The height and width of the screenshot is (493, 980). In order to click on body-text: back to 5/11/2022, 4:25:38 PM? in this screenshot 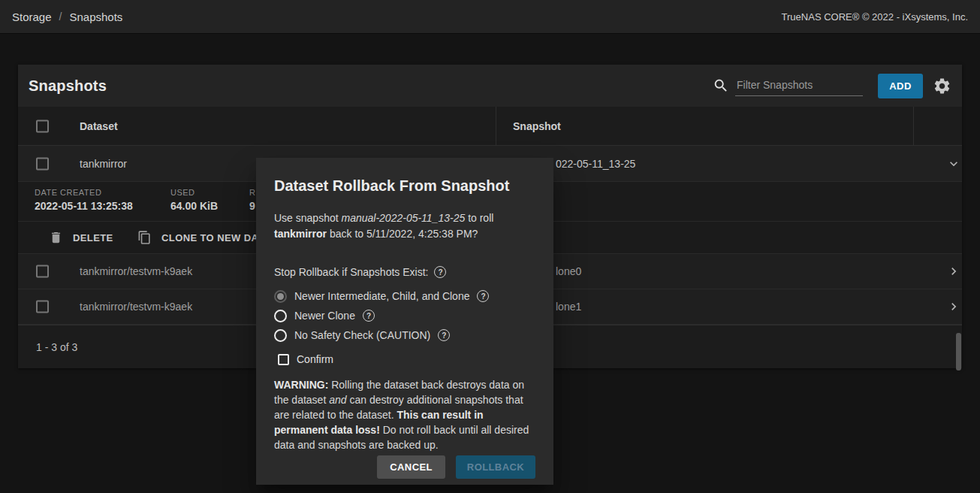, I will do `click(403, 234)`.